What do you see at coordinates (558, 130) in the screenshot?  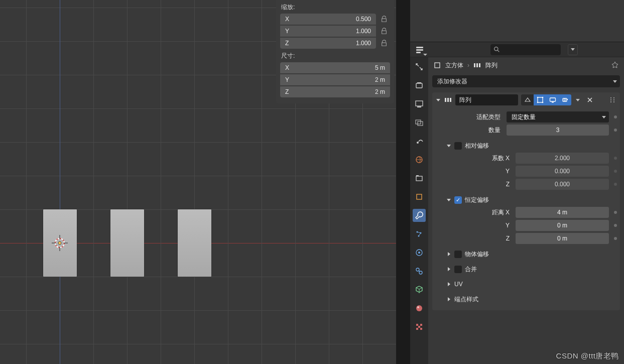 I see `count-field: 3` at bounding box center [558, 130].